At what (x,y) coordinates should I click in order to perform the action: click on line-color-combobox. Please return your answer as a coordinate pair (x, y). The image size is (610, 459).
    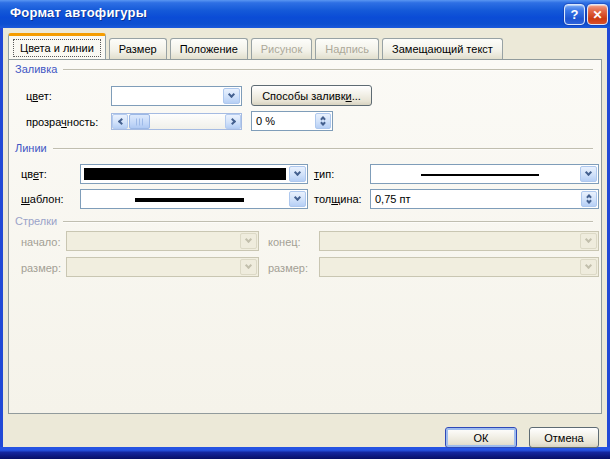
    Looking at the image, I should click on (194, 174).